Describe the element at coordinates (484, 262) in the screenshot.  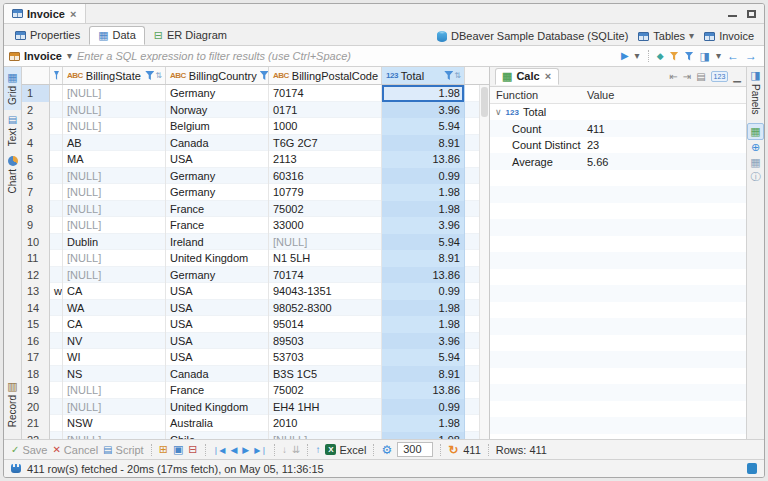
I see `vertical-scrollbar` at that location.